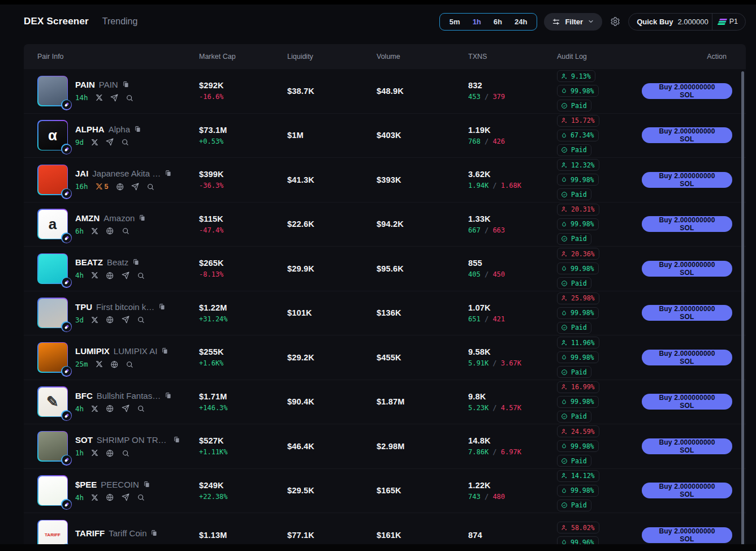 The width and height of the screenshot is (756, 551). I want to click on pair-info-cell: JAIJapanese Akita …16h5, so click(118, 180).